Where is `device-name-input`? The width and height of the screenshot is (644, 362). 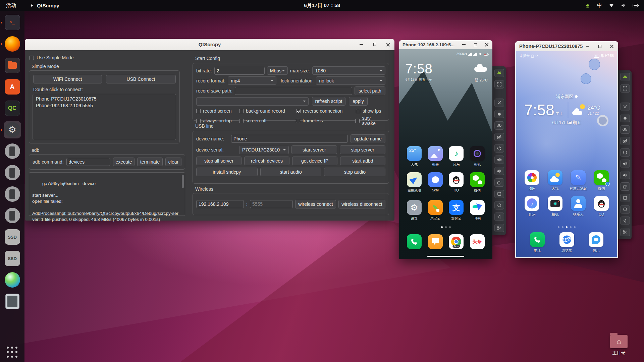
device-name-input is located at coordinates (289, 139).